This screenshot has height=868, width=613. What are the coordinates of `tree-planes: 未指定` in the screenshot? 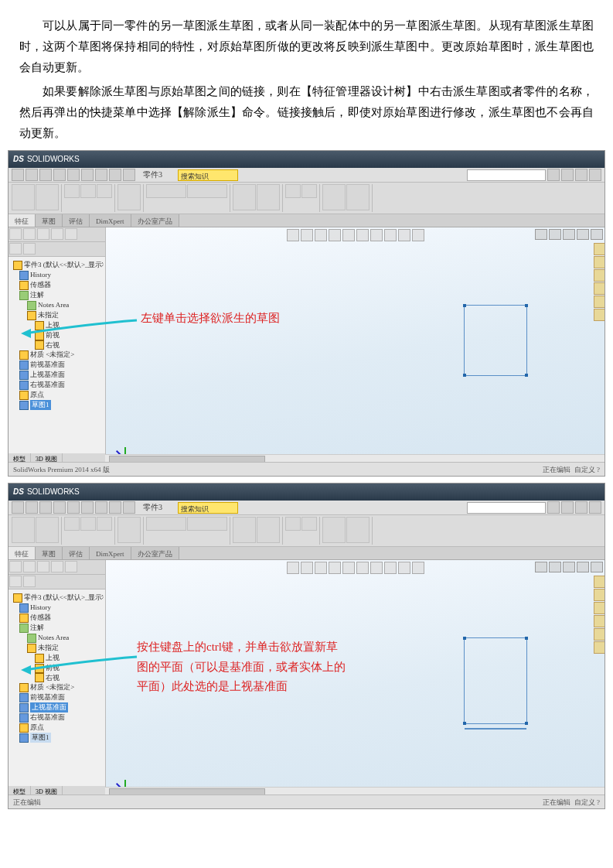 It's located at (57, 648).